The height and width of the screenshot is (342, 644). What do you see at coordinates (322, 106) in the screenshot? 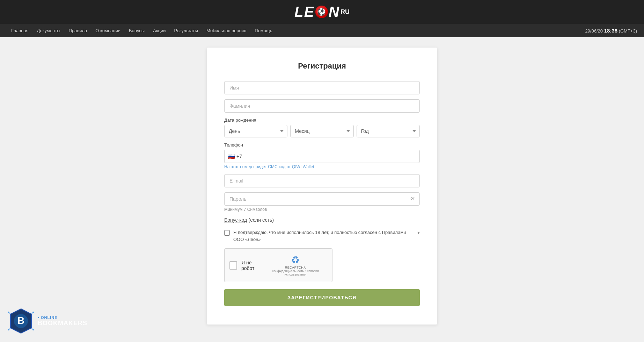
I see `last-name-input` at bounding box center [322, 106].